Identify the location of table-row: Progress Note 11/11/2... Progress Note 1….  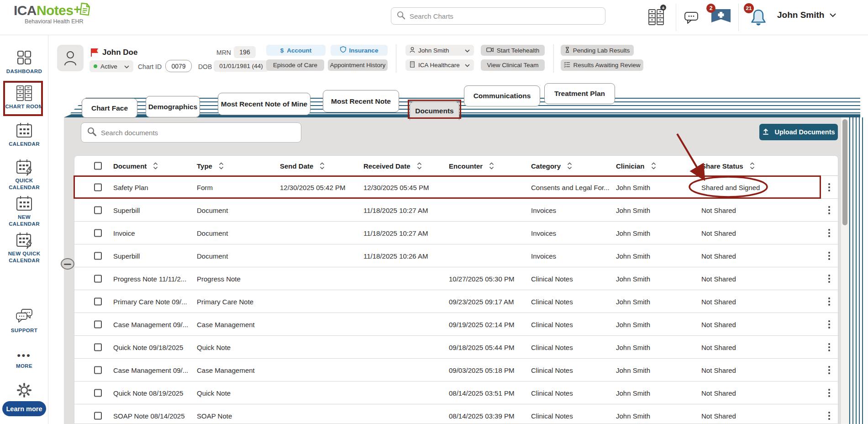
(456, 279).